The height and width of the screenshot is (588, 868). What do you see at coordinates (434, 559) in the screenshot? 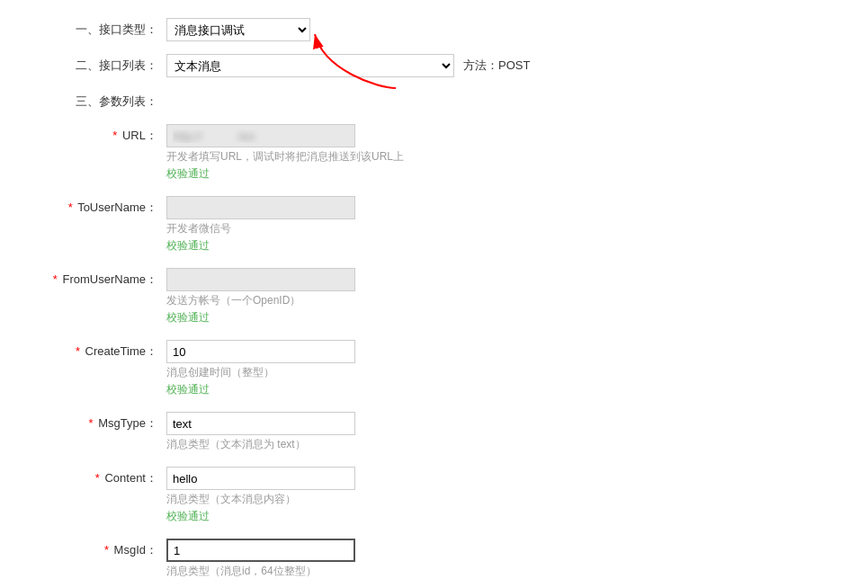
I see `msg-id-row: * MsgId： 消息类型（消息id，64位整型）` at bounding box center [434, 559].